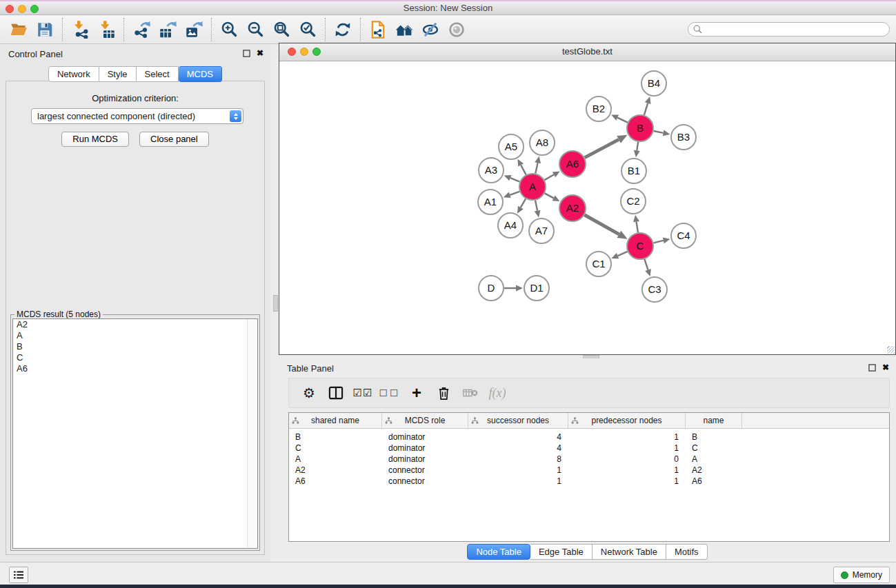 The image size is (896, 588). I want to click on tab-select: Select, so click(157, 74).